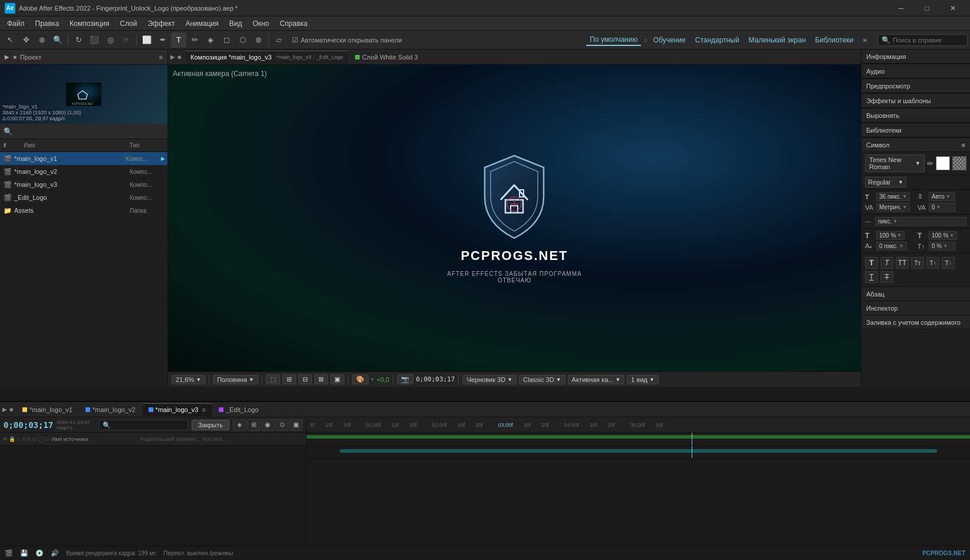 This screenshot has width=970, height=560. What do you see at coordinates (916, 72) in the screenshot?
I see `audio-section: Аудио` at bounding box center [916, 72].